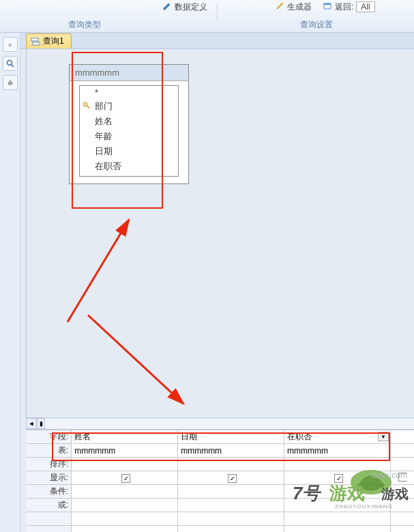 This screenshot has height=532, width=414. What do you see at coordinates (167, 7) in the screenshot?
I see `pencil-icon` at bounding box center [167, 7].